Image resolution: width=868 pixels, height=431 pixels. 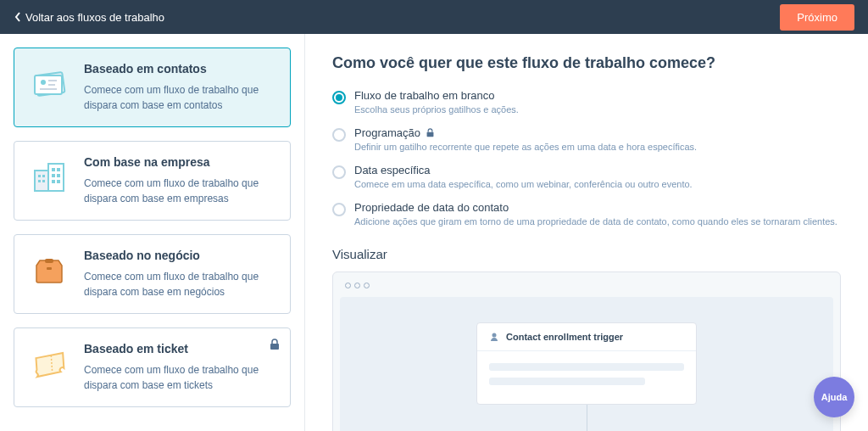 What do you see at coordinates (153, 367) in the screenshot?
I see `workflow-type-card-ticket: Baseado em ticket Comece com um fluxo de…` at bounding box center [153, 367].